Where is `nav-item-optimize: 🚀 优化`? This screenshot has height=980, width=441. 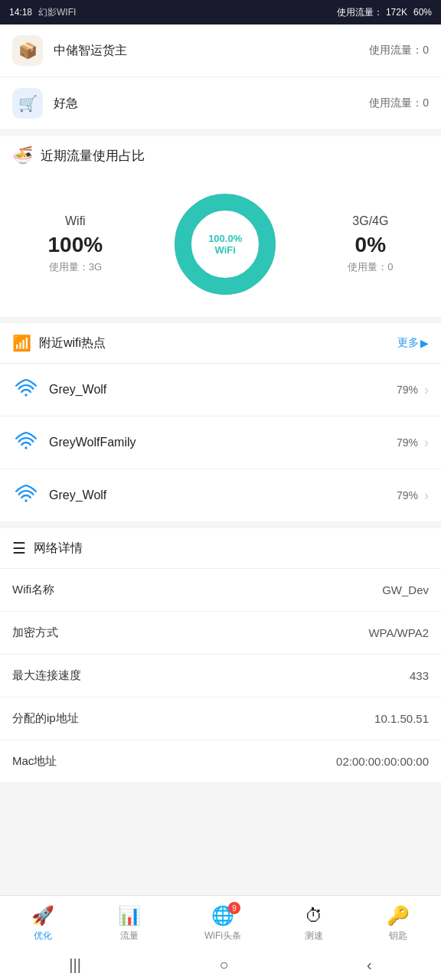
nav-item-optimize: 🚀 优化 is located at coordinates (43, 923).